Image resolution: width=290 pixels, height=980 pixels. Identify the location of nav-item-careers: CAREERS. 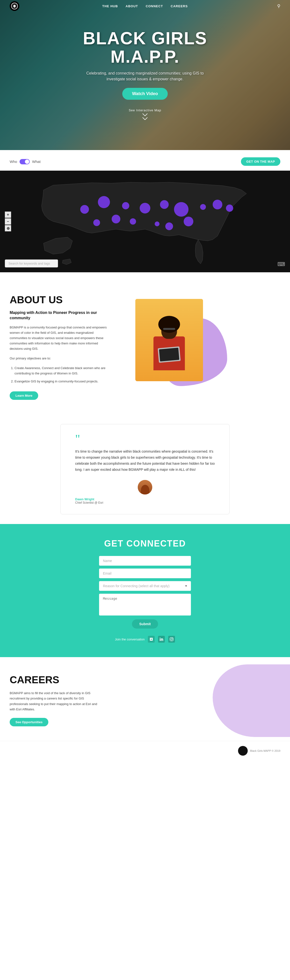
(179, 6).